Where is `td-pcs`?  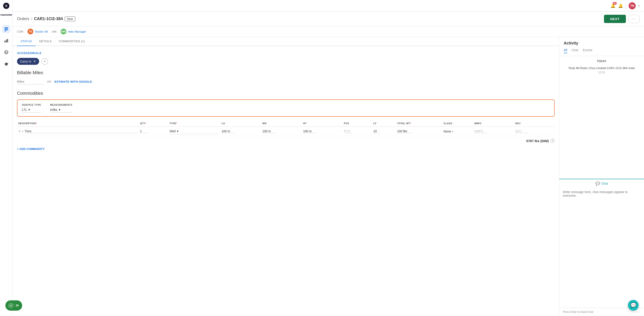 td-pcs is located at coordinates (357, 131).